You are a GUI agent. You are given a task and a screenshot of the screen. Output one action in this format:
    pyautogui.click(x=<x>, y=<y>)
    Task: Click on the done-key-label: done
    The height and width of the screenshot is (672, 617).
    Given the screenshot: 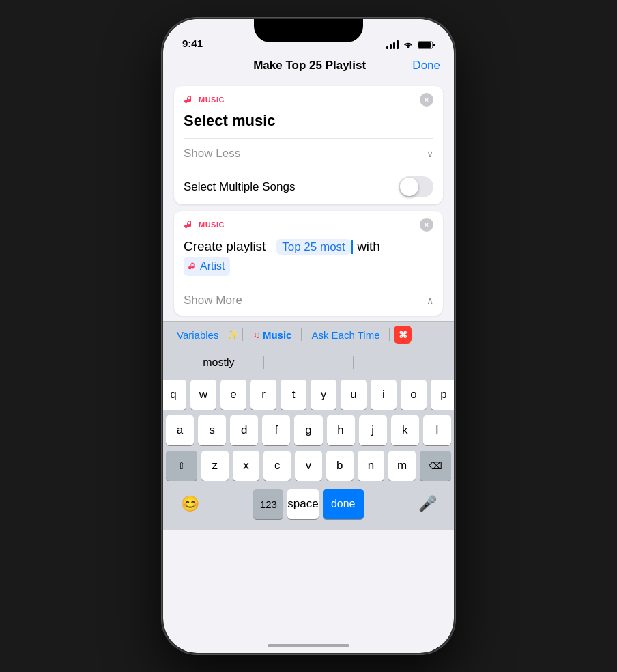 What is the action you would take?
    pyautogui.click(x=343, y=504)
    